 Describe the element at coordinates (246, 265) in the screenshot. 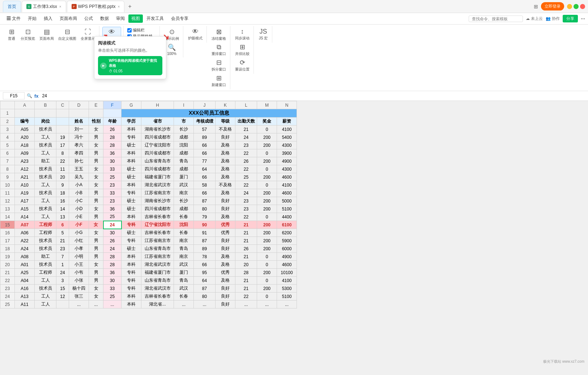

I see `cell-20-11: 20` at that location.